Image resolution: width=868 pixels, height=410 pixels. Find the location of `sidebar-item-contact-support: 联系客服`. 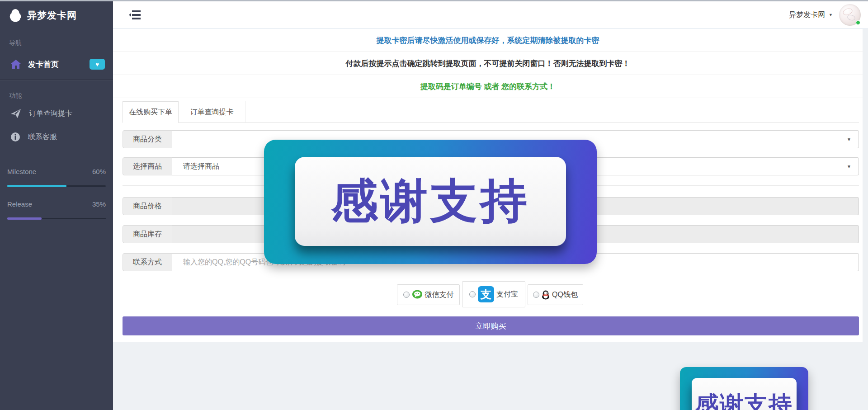

sidebar-item-contact-support: 联系客服 is located at coordinates (57, 137).